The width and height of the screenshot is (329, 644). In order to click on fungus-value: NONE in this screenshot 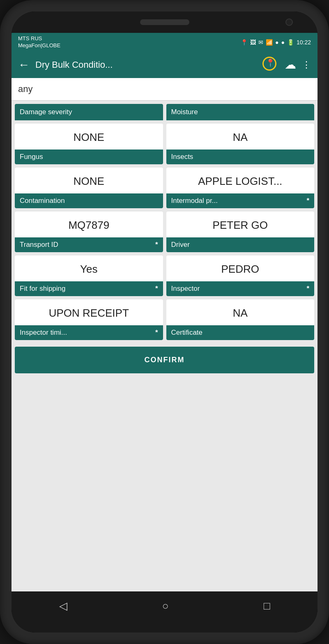, I will do `click(89, 136)`.